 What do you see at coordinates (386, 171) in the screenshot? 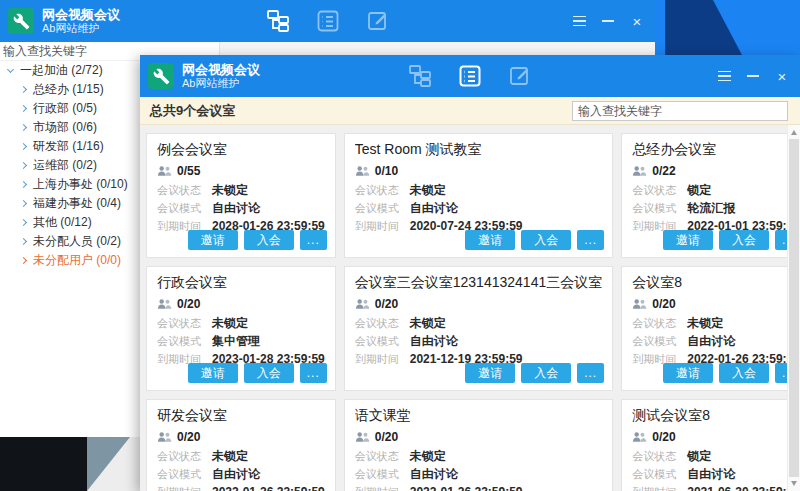
I see `participant-count: 0/10` at bounding box center [386, 171].